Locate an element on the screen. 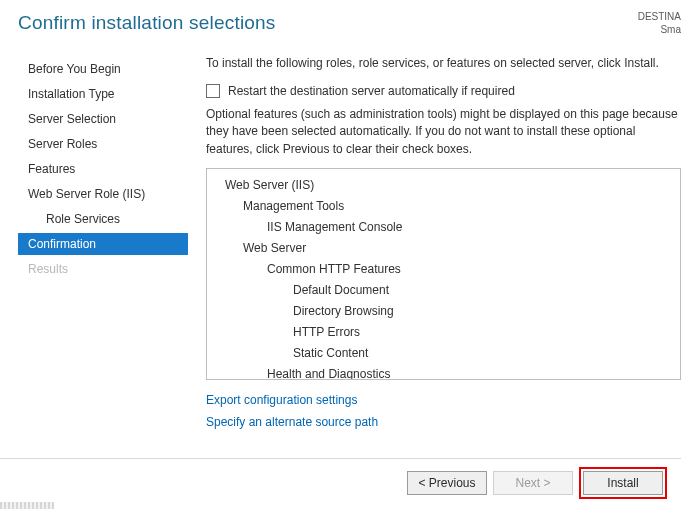 The width and height of the screenshot is (681, 509). sidebar-item-installation-type: Installation Type is located at coordinates (103, 94).